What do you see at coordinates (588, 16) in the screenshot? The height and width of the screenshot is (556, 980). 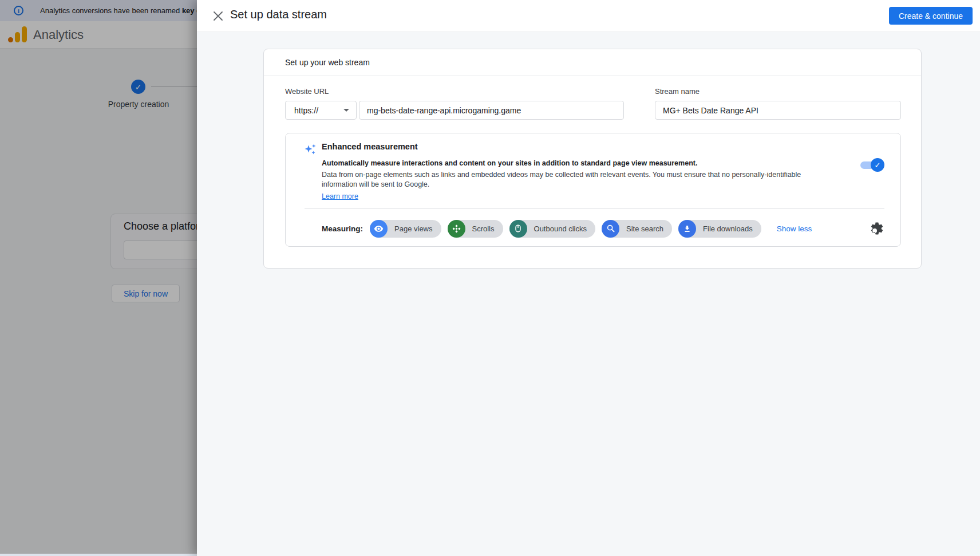 I see `dialog-header: Set up data stream Create & continue` at bounding box center [588, 16].